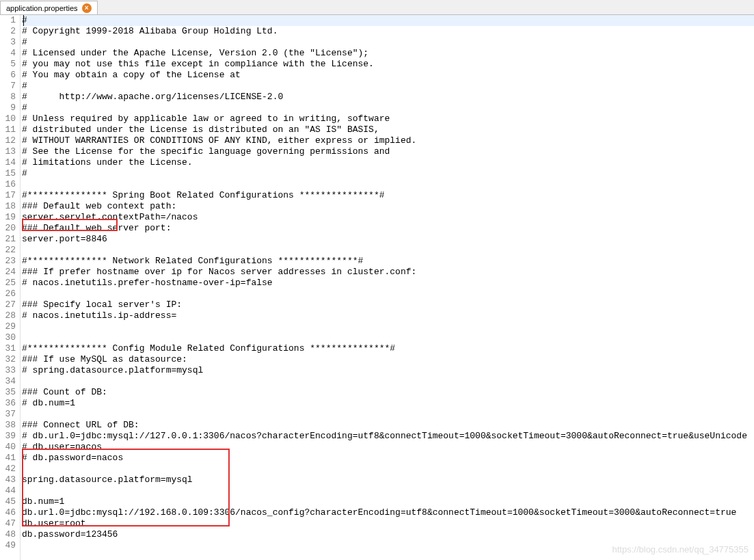 This screenshot has height=560, width=754. What do you see at coordinates (8, 447) in the screenshot?
I see `line-number: 40` at bounding box center [8, 447].